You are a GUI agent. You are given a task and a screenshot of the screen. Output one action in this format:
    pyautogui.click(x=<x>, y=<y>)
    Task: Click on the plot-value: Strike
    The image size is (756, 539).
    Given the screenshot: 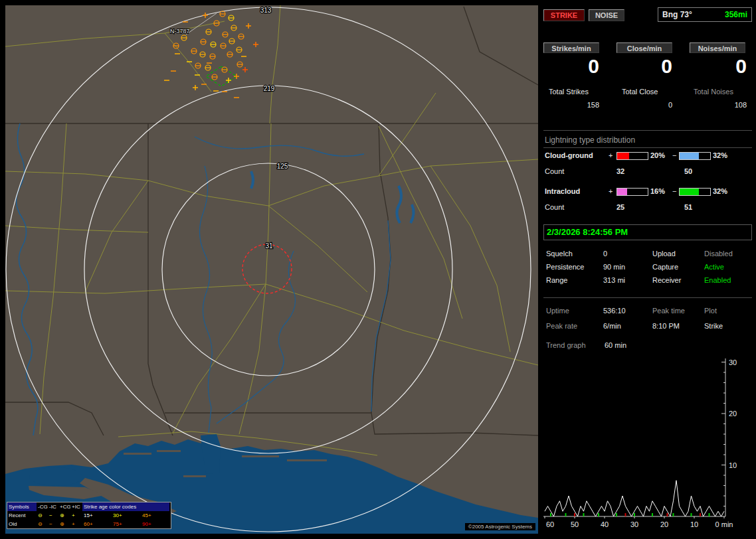 What is the action you would take?
    pyautogui.click(x=713, y=326)
    